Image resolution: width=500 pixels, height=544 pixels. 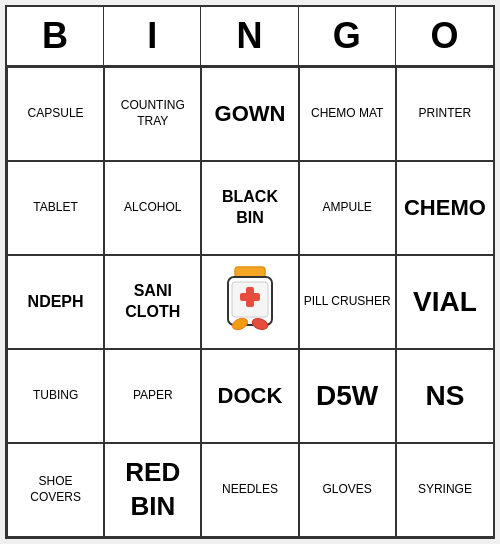 I want to click on cell-14: VIAL, so click(x=444, y=302).